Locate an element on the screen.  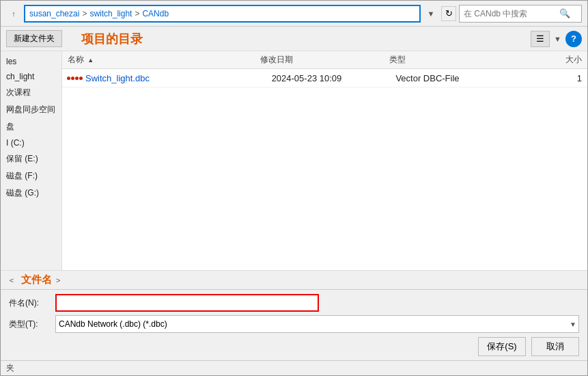
sidebar: les ch_light 次课程 网盘同步空间 盘 I (C:) 保留 (E:)… is located at coordinates (31, 161).